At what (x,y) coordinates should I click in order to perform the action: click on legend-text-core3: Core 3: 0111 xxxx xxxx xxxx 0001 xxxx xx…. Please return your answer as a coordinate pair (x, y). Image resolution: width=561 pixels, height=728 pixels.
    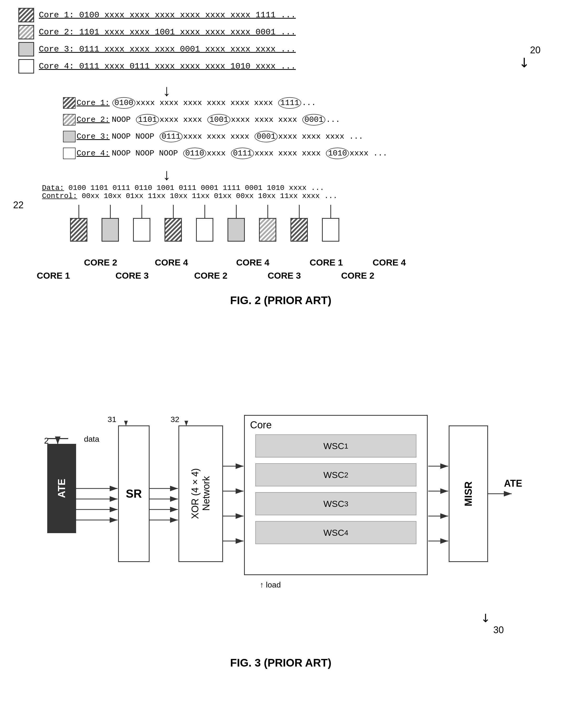
    Looking at the image, I should click on (167, 49).